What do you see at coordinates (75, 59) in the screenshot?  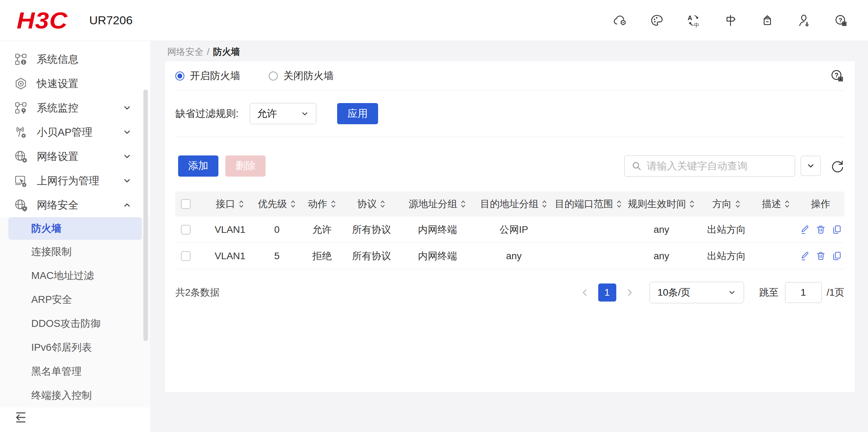 I see `sidebar-item-system-info: 系统信息` at bounding box center [75, 59].